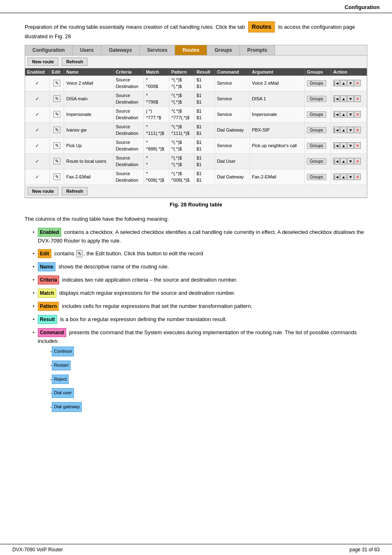  Describe the element at coordinates (209, 365) in the screenshot. I see `command-item: Restart` at that location.